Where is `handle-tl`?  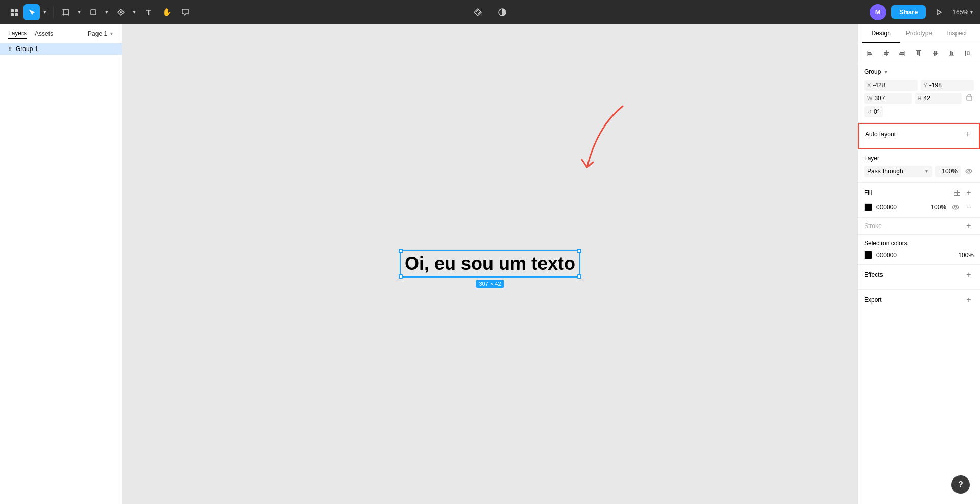
handle-tl is located at coordinates (401, 251).